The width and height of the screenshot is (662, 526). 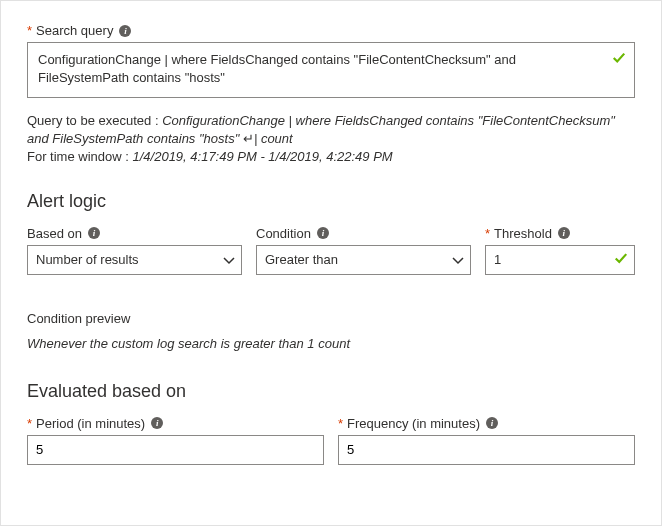 What do you see at coordinates (498, 260) in the screenshot?
I see `threshold-value: 1` at bounding box center [498, 260].